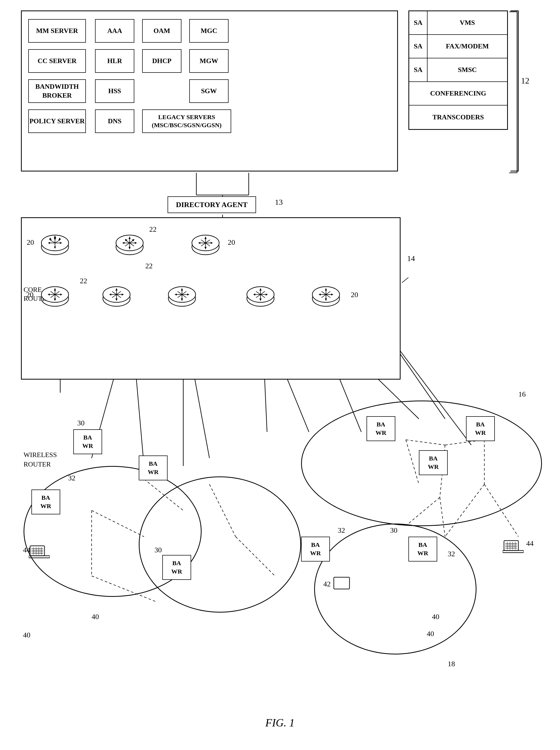 This screenshot has height=750, width=560. I want to click on router-22-top, so click(205, 247).